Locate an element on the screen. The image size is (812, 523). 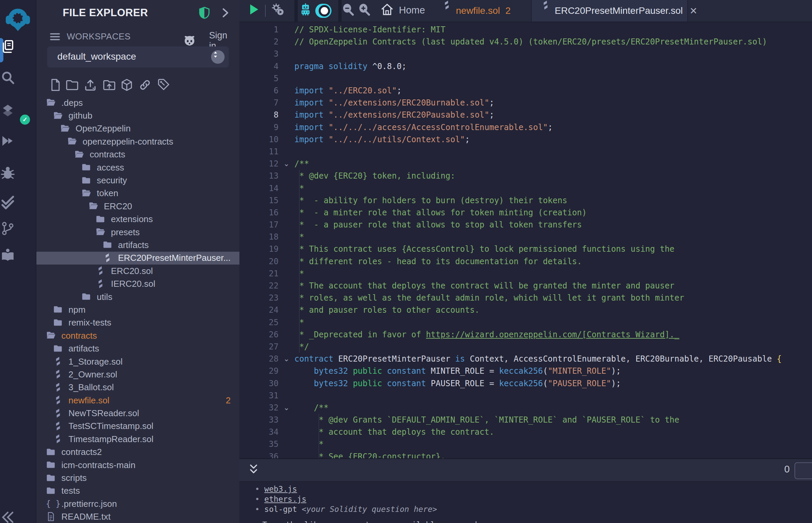
code-line: 14 * is located at coordinates (526, 188).